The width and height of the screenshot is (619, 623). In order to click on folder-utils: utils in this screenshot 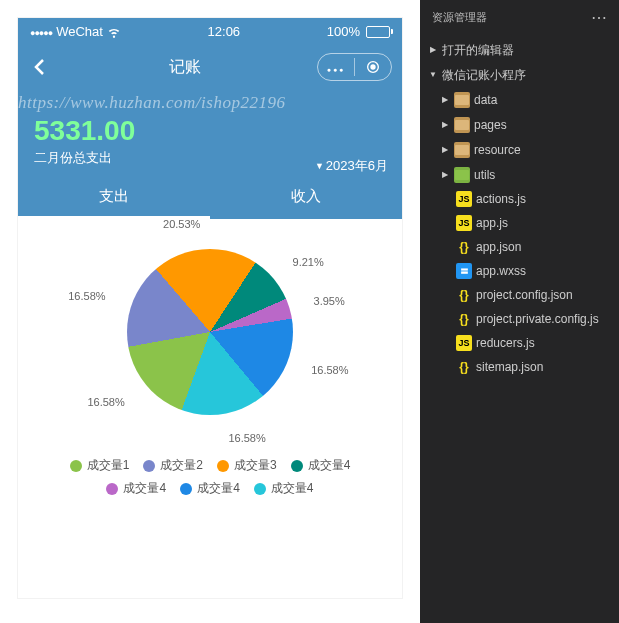, I will do `click(520, 174)`.